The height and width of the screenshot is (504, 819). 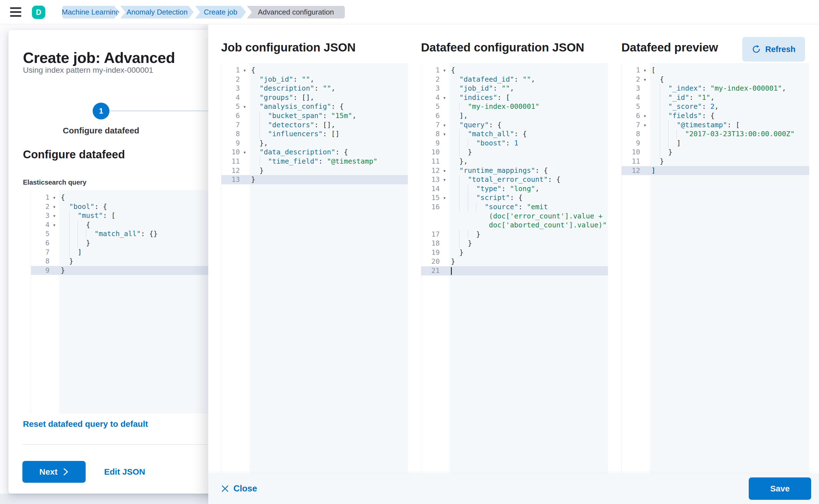 I want to click on code-line: 5▾ "analysis_config": {, so click(x=315, y=107).